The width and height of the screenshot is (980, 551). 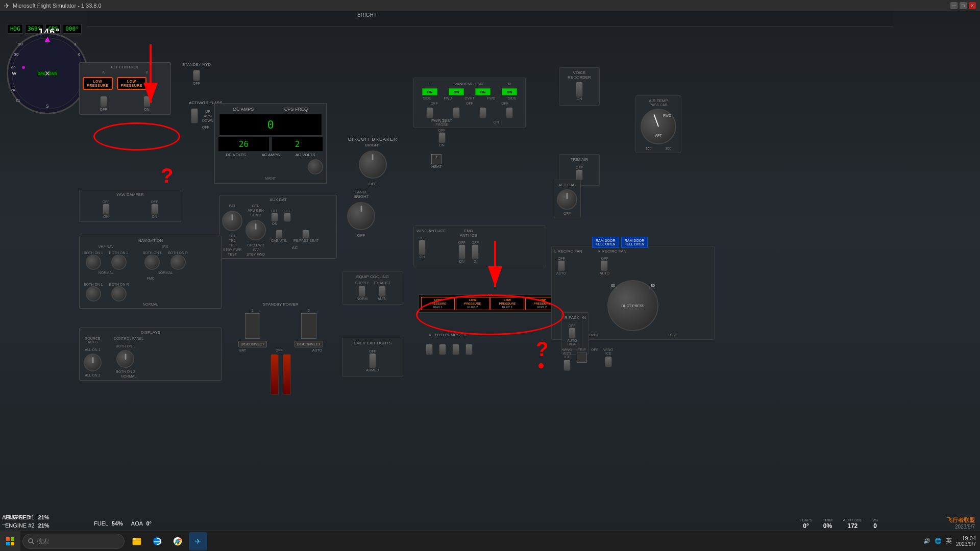 I want to click on taskbar-chrome, so click(x=178, y=541).